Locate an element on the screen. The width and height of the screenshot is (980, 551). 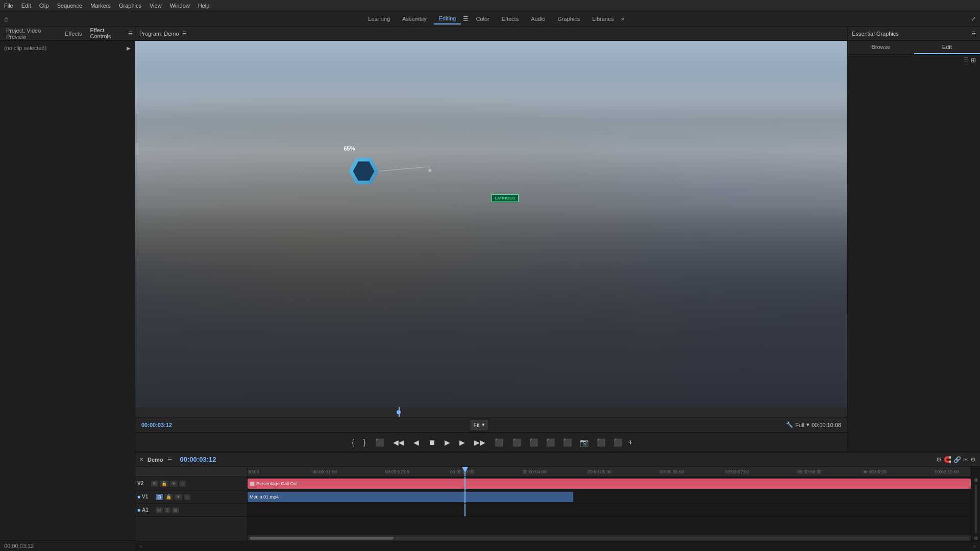
v1-sync-btn: ⊞ is located at coordinates (159, 497).